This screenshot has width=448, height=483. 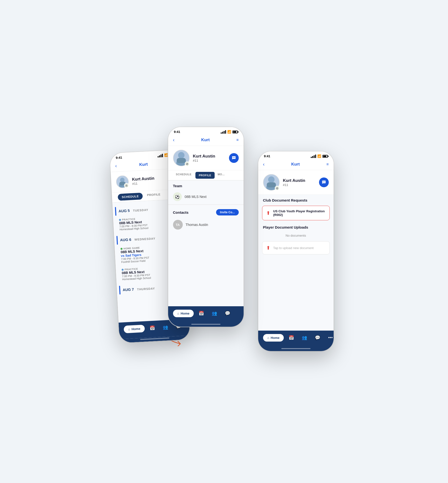 I want to click on team-name: 08B MLS Next, so click(x=196, y=197).